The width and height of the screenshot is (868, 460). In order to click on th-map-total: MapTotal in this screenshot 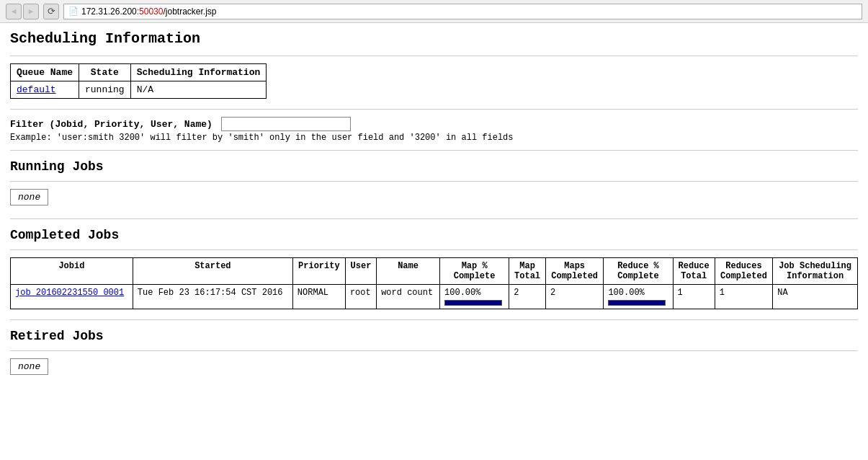, I will do `click(527, 271)`.